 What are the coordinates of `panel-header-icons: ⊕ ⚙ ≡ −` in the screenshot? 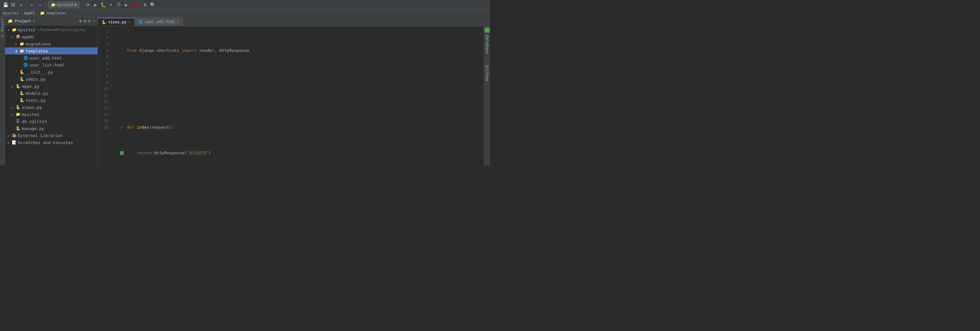 It's located at (88, 21).